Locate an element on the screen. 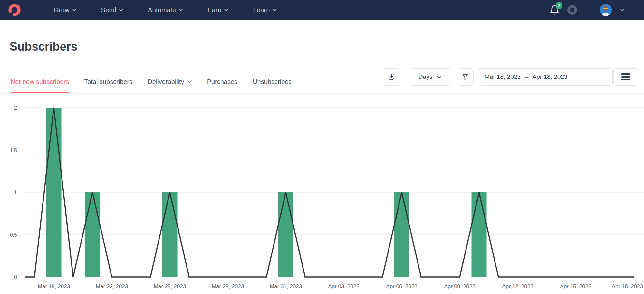 This screenshot has height=294, width=644. status-ring-icon is located at coordinates (572, 10).